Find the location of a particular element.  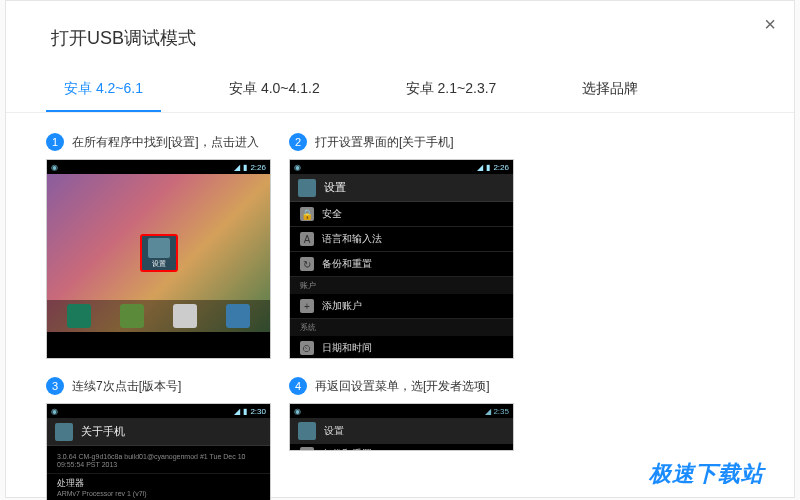

step-2: 2 打开设置界面的[关于手机] ◉◢▮2:26 设置 🔒安全 A语言和输入法 ↻… is located at coordinates (402, 246).